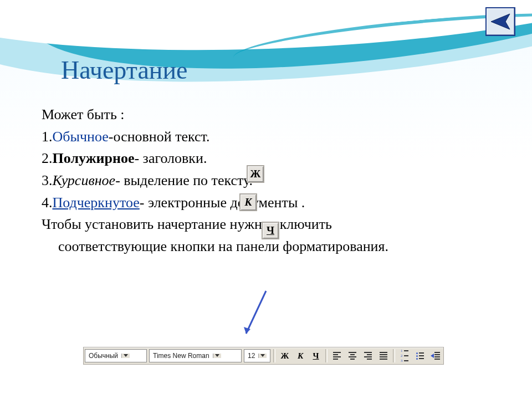  Describe the element at coordinates (96, 203) in the screenshot. I see `style-name-underline: Подчеркнутое` at that location.